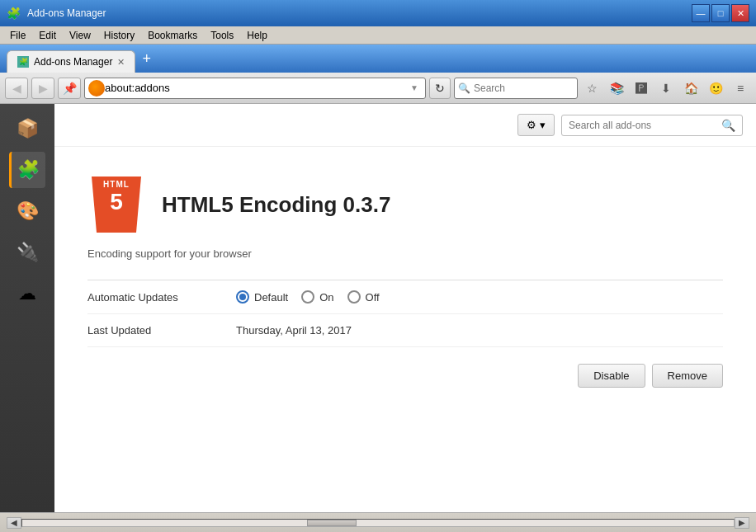 Image resolution: width=756 pixels, height=532 pixels. I want to click on sidebar-item-extensions: 🧩, so click(27, 170).